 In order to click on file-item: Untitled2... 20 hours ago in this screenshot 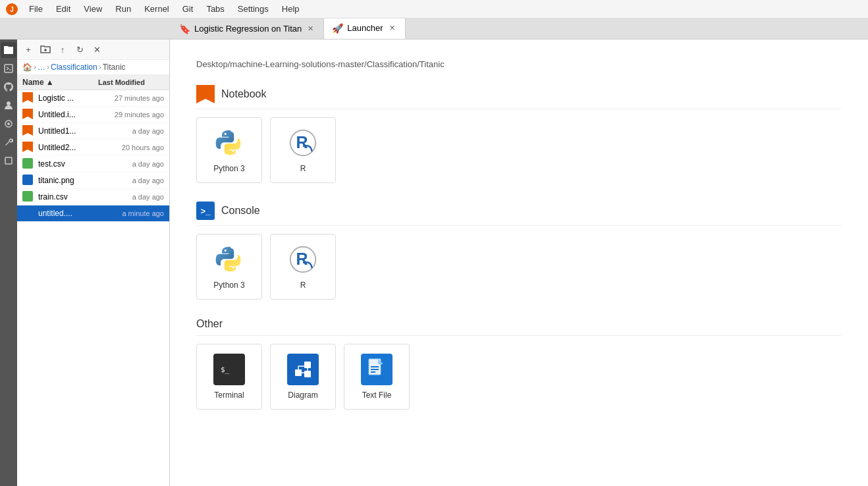, I will do `click(94, 148)`.